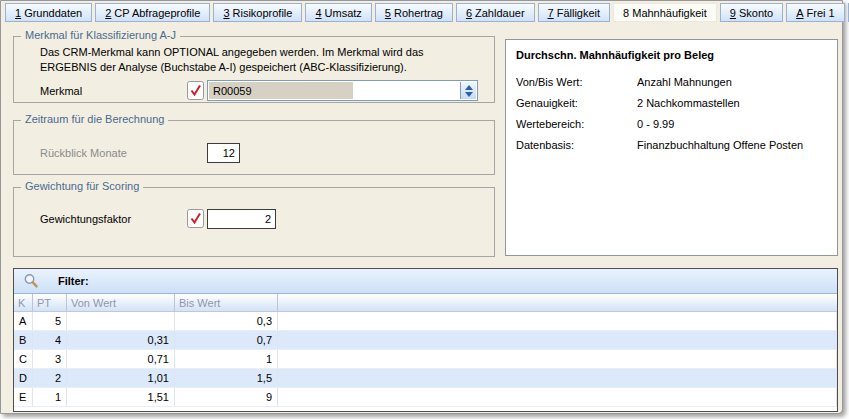  What do you see at coordinates (121, 359) in the screenshot?
I see `grid-cell: 0,71` at bounding box center [121, 359].